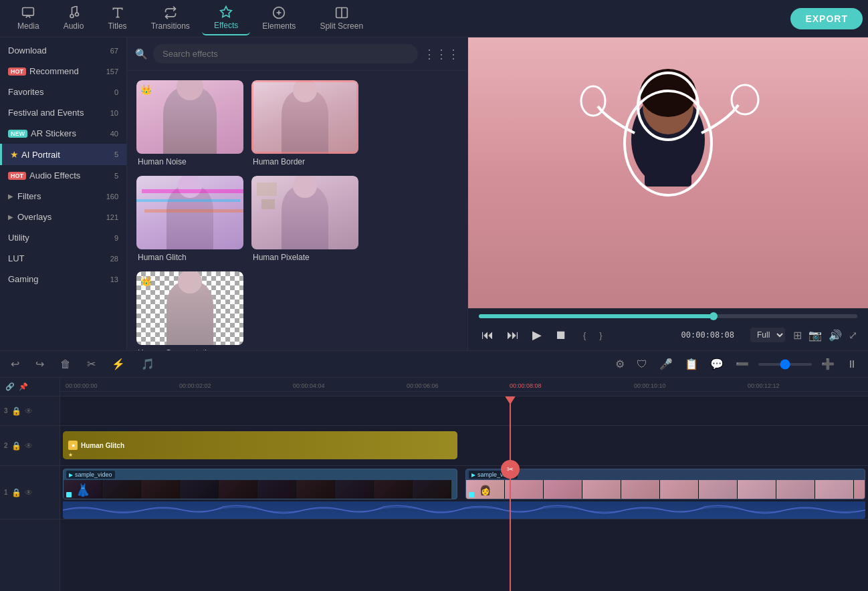 The width and height of the screenshot is (868, 591). Describe the element at coordinates (63, 279) in the screenshot. I see `sidebar-item-gaming: Gaming 13` at that location.